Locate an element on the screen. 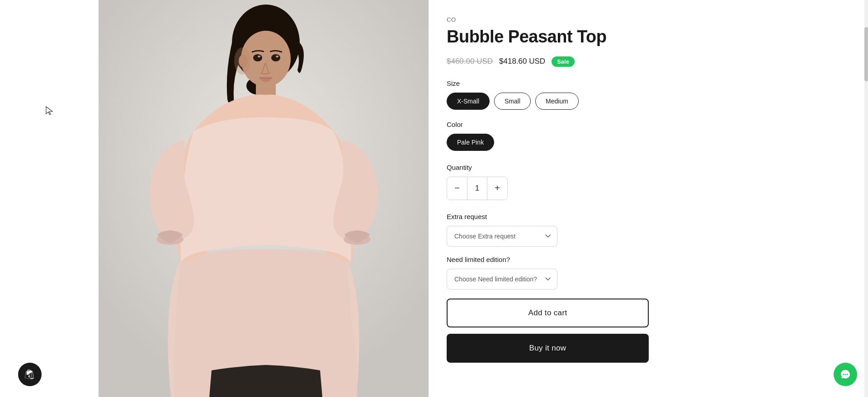 The image size is (868, 397). size-option-medium: Medium is located at coordinates (557, 101).